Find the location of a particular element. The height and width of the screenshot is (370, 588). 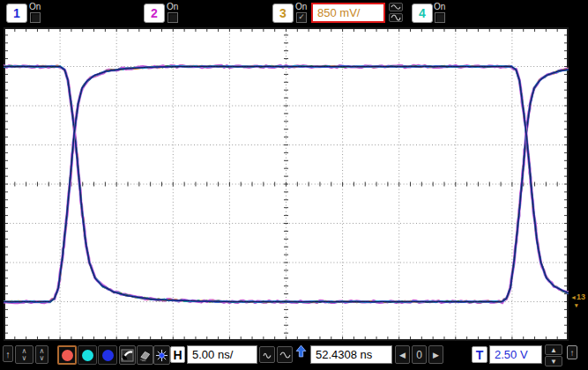

clear-display-button is located at coordinates (145, 355).